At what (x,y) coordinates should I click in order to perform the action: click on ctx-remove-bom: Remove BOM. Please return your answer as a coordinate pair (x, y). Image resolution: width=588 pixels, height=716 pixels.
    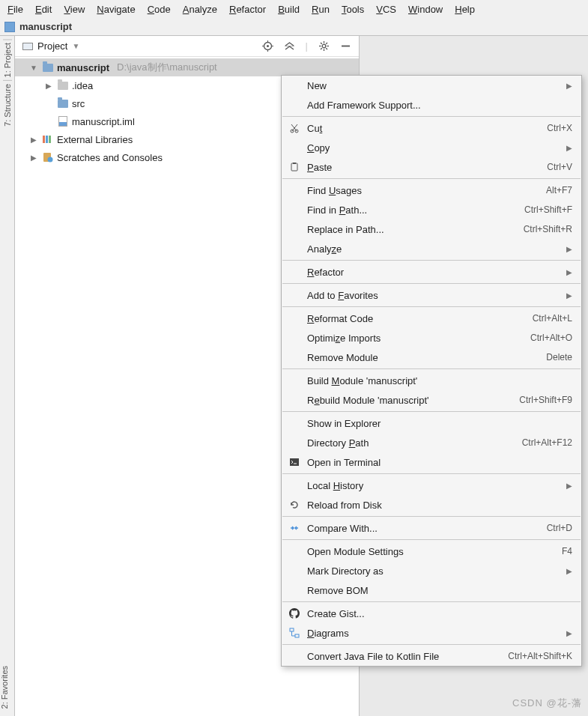
    Looking at the image, I should click on (431, 590).